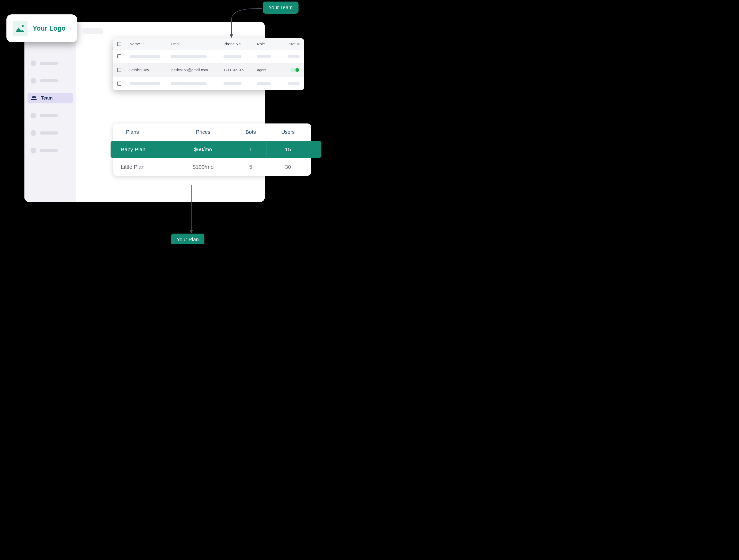  What do you see at coordinates (197, 44) in the screenshot?
I see `col-email: Email` at bounding box center [197, 44].